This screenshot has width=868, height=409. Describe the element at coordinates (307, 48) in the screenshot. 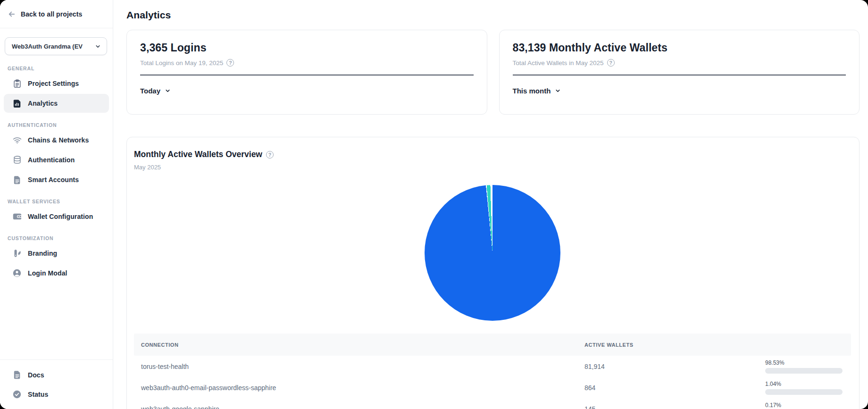

I see `logins-metric-value: 3,365 Logins` at that location.